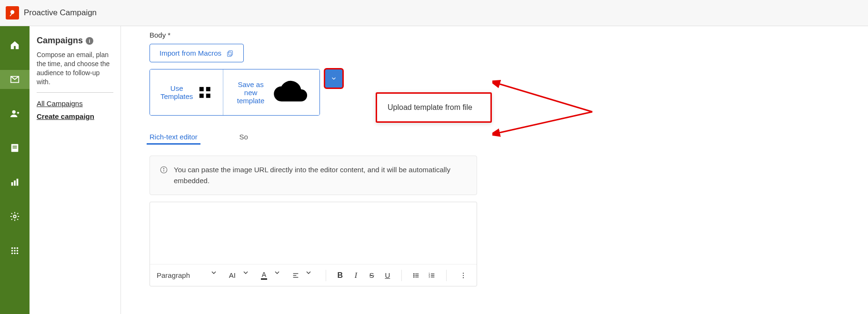  I want to click on tab-rich-text: Rich-text editor, so click(173, 137).